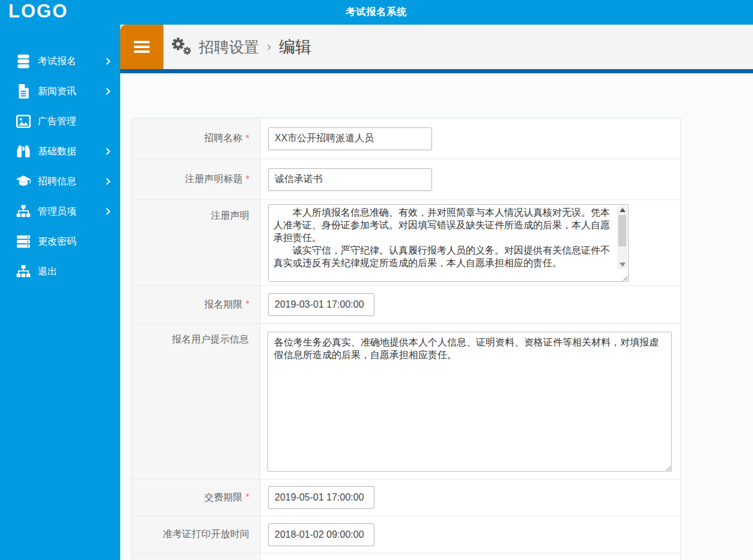 The height and width of the screenshot is (560, 753). What do you see at coordinates (406, 243) in the screenshot?
I see `form-row: 注册声明 本人所填报名信息准确、有效，并对照简章与本人情况认真核对无误。凭本人准…` at bounding box center [406, 243].